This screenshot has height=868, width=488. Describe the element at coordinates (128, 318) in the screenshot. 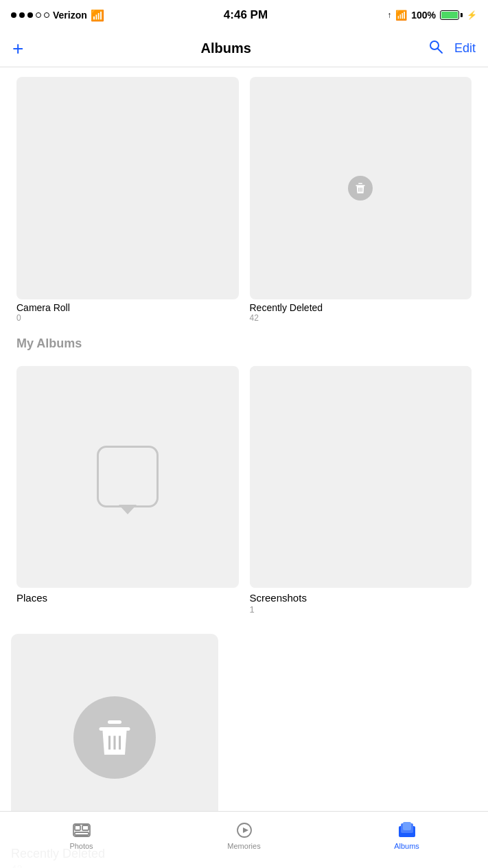

I see `album-count: 0` at that location.